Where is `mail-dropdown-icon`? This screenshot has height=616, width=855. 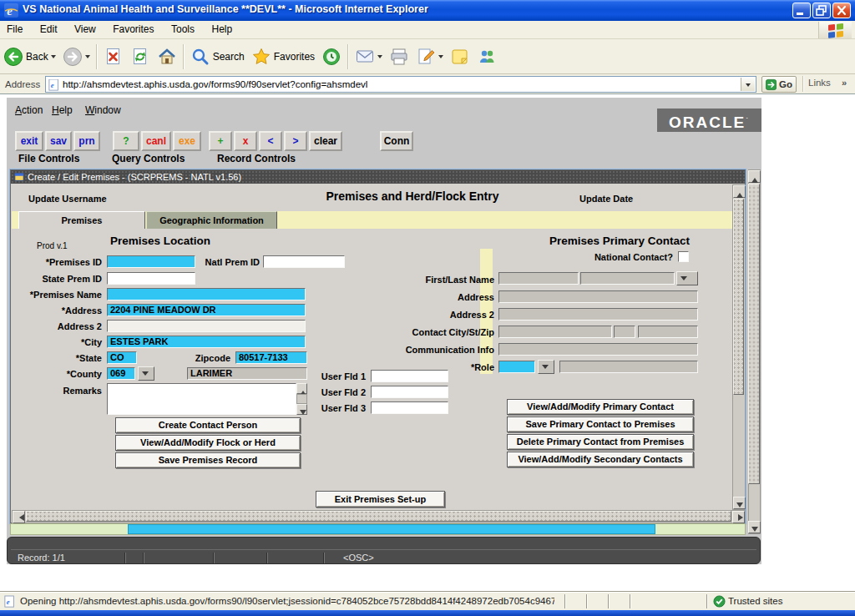 mail-dropdown-icon is located at coordinates (380, 58).